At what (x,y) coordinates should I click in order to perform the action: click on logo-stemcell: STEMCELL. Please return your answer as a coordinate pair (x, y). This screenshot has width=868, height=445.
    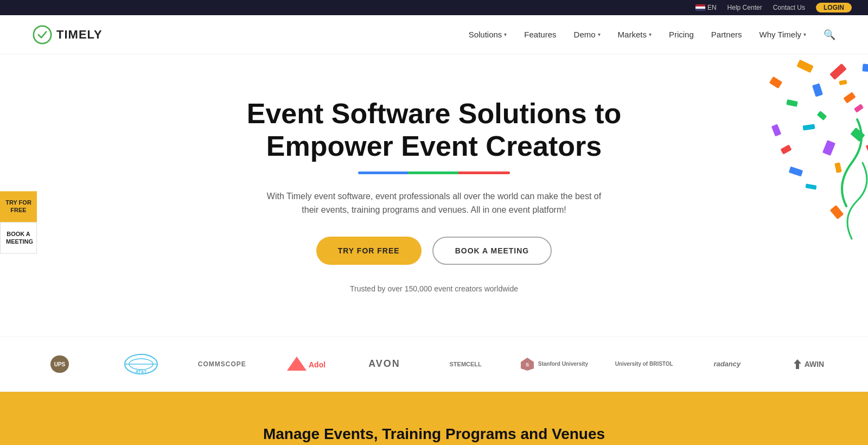
    Looking at the image, I should click on (465, 364).